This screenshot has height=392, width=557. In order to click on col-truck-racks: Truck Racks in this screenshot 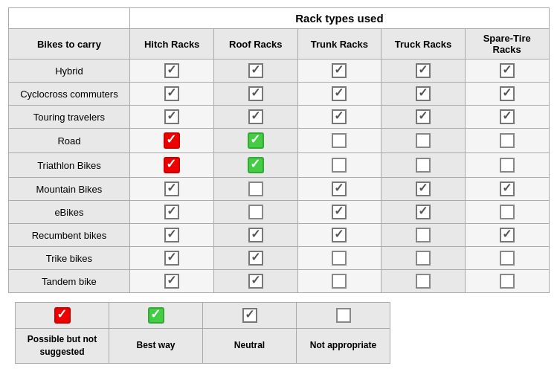, I will do `click(424, 45)`.